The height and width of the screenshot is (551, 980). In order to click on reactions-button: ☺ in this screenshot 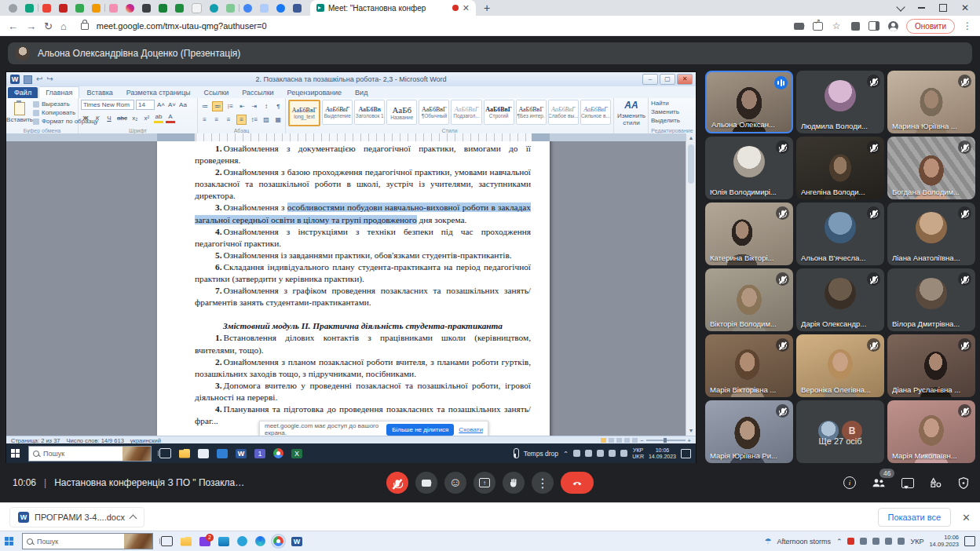, I will do `click(455, 483)`.